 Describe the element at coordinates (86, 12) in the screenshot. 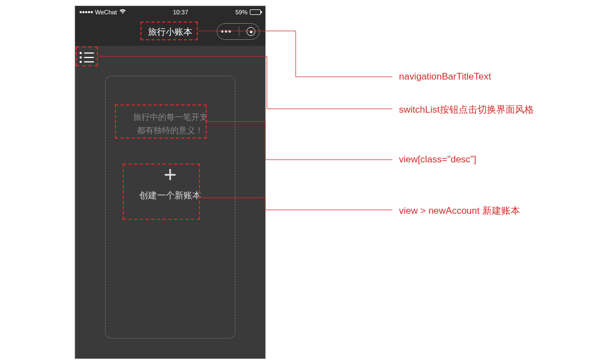

I see `signal-icon` at that location.